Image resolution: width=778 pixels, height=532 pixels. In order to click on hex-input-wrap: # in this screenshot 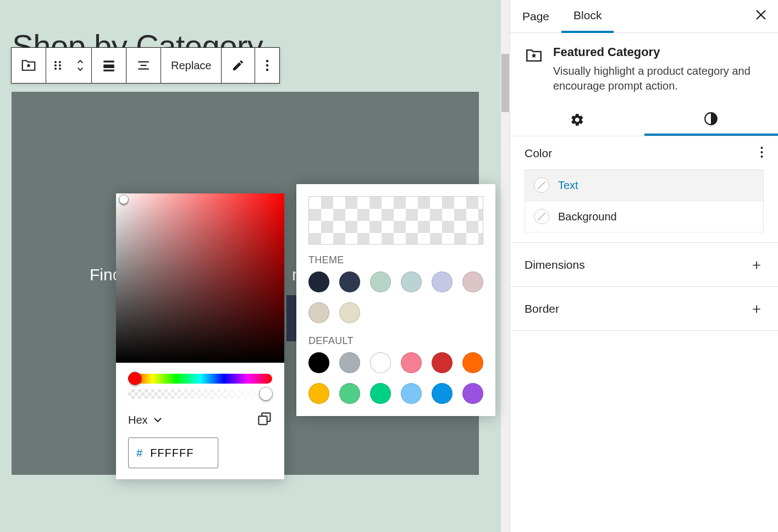, I will do `click(173, 453)`.